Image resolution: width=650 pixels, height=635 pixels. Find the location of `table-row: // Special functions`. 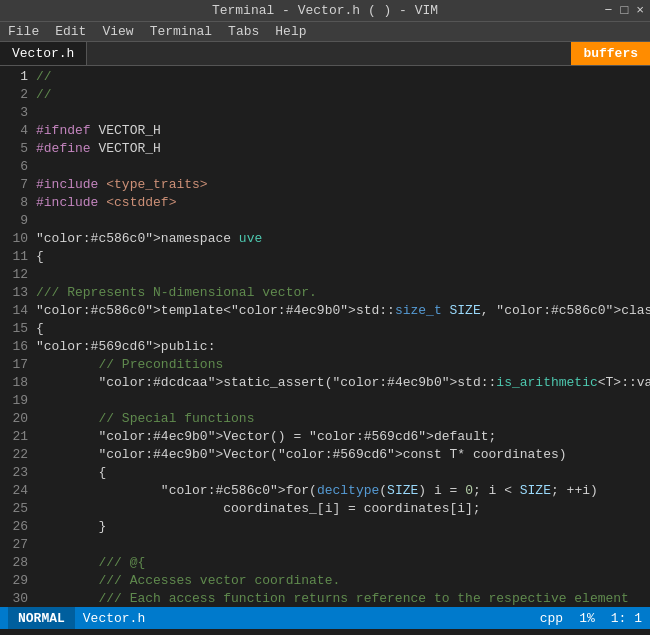

table-row: // Special functions is located at coordinates (343, 419).